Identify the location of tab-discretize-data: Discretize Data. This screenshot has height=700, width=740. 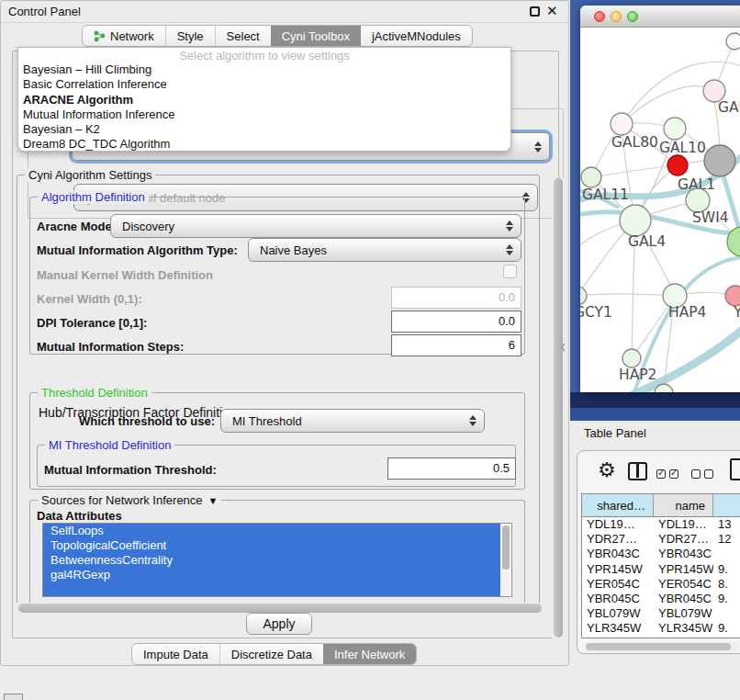
(272, 654).